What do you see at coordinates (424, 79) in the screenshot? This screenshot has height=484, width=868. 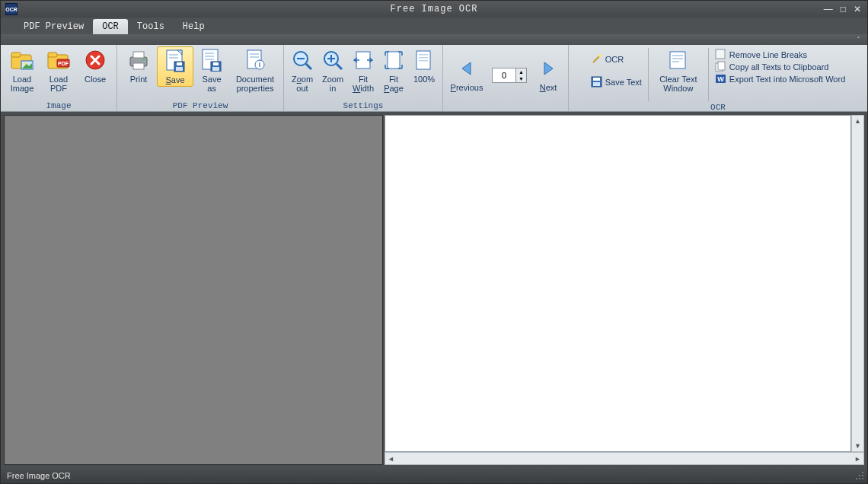 I see `zoom-100-label: 100%` at bounding box center [424, 79].